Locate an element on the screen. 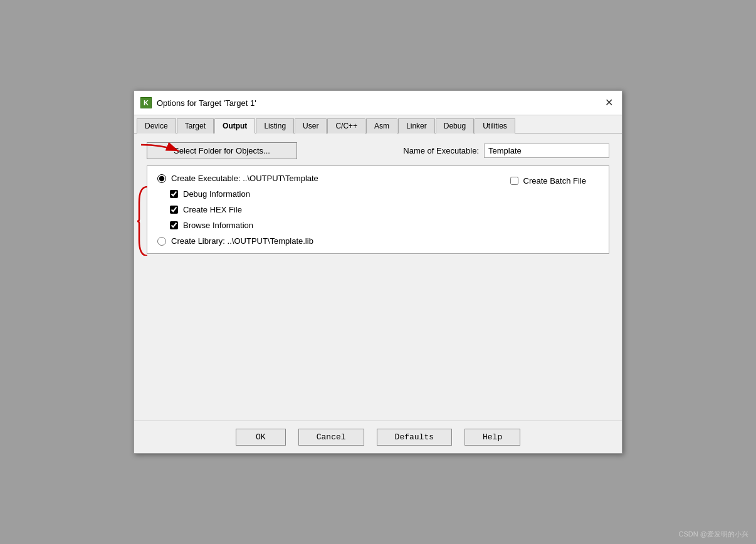 The height and width of the screenshot is (544, 756). create-hex-label: Create HEX File is located at coordinates (213, 209).